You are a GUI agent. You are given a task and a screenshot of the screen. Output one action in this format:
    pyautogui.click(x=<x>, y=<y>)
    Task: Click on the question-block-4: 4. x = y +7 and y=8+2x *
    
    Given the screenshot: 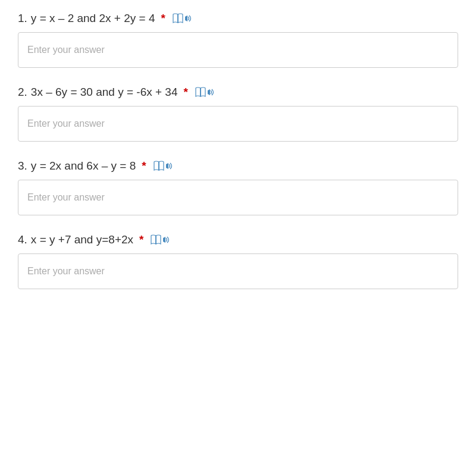 What is the action you would take?
    pyautogui.click(x=238, y=261)
    